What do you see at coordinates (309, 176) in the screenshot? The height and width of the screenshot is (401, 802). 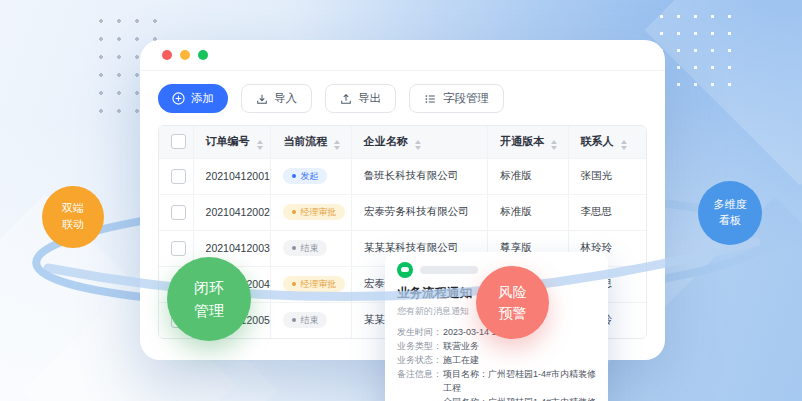 I see `process-status-label: 发起` at bounding box center [309, 176].